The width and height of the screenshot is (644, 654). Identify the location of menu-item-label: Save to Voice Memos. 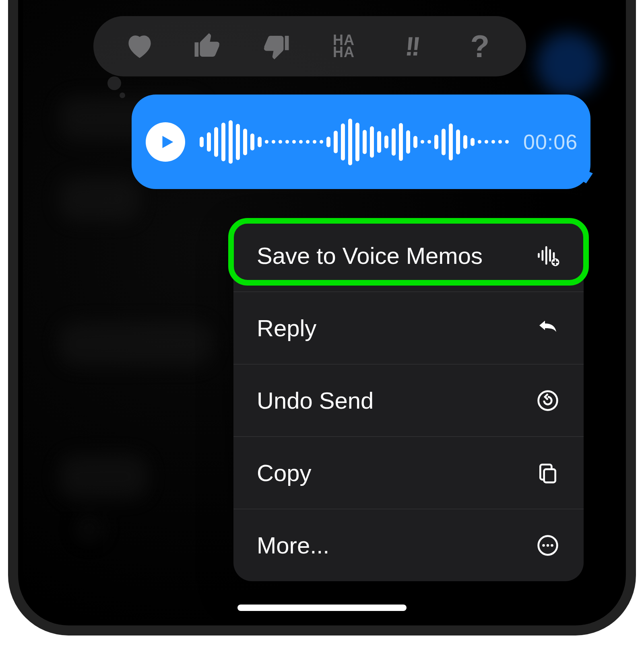
(369, 256).